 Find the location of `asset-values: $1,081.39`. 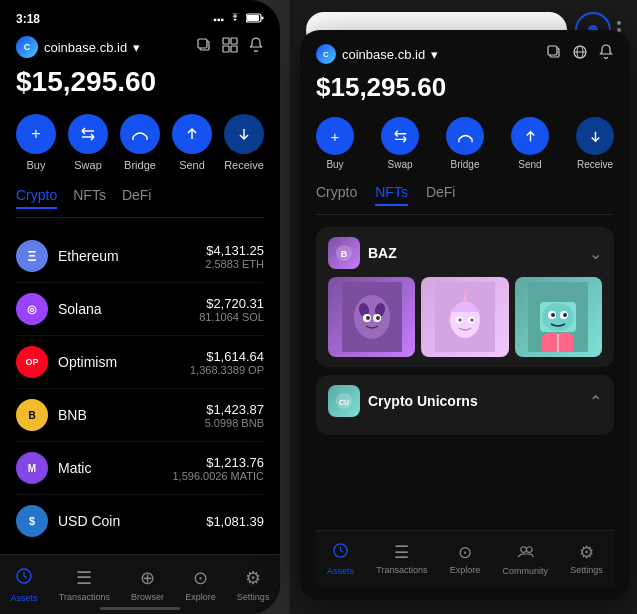

asset-values: $1,081.39 is located at coordinates (235, 522).